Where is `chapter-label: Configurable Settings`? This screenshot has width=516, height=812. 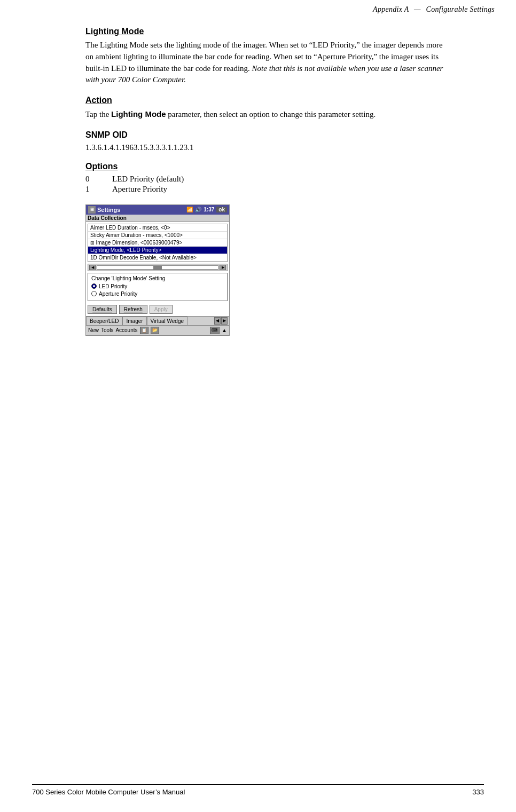 chapter-label: Configurable Settings is located at coordinates (460, 10).